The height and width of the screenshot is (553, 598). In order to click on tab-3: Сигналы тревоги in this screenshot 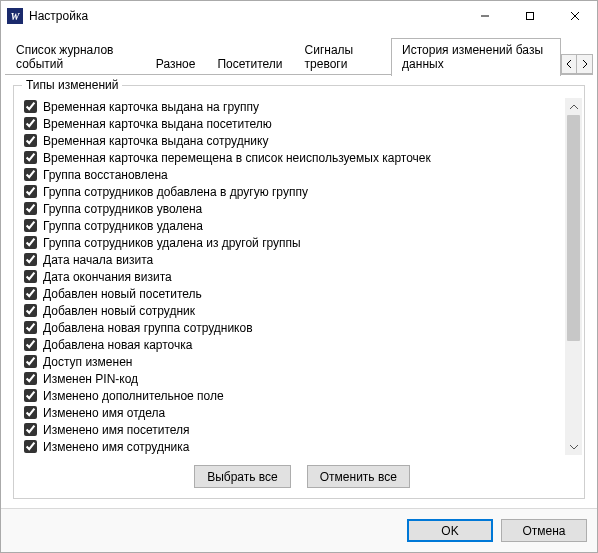, I will do `click(343, 57)`.